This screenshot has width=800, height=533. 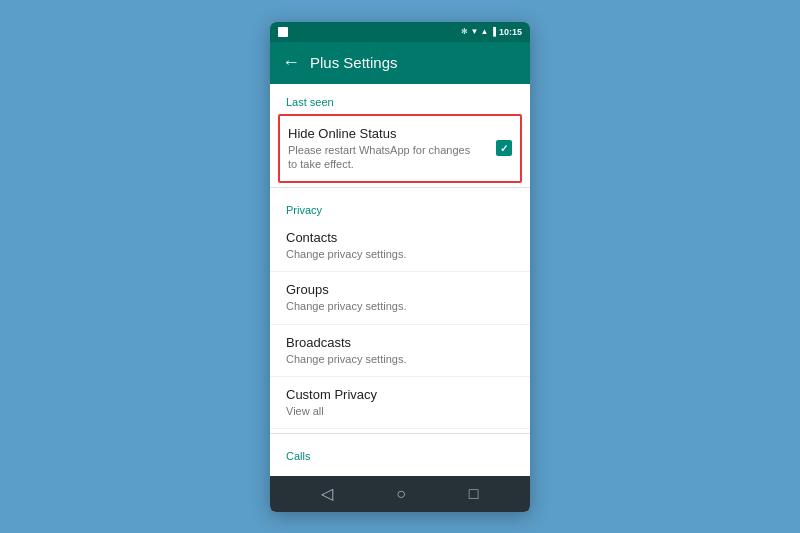 What do you see at coordinates (510, 32) in the screenshot?
I see `status-time: 10:15` at bounding box center [510, 32].